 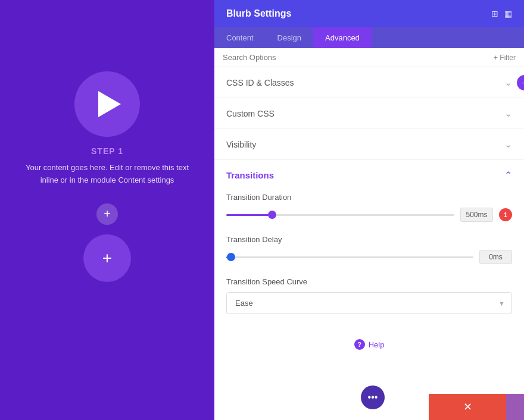 What do you see at coordinates (509, 113) in the screenshot?
I see `chevron-down-icon-2: ⌄` at bounding box center [509, 113].